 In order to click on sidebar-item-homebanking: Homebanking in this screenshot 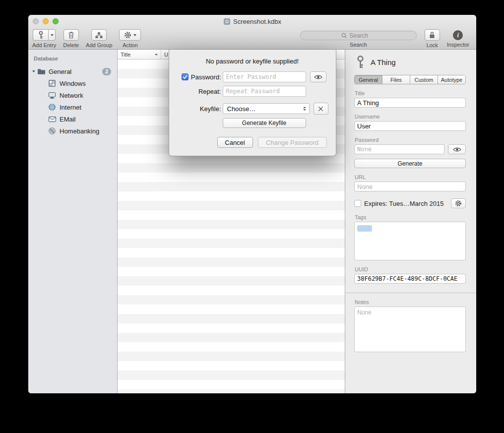, I will do `click(72, 131)`.